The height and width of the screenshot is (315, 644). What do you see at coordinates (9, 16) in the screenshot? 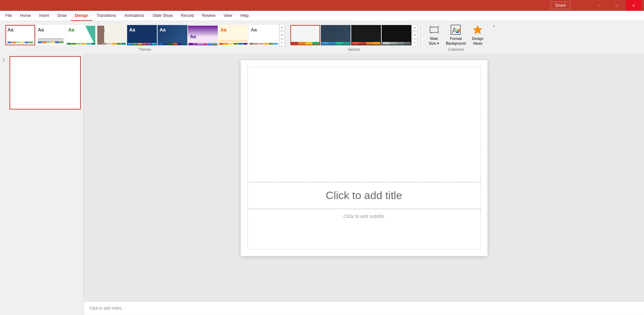
I see `tab-file: File` at bounding box center [9, 16].